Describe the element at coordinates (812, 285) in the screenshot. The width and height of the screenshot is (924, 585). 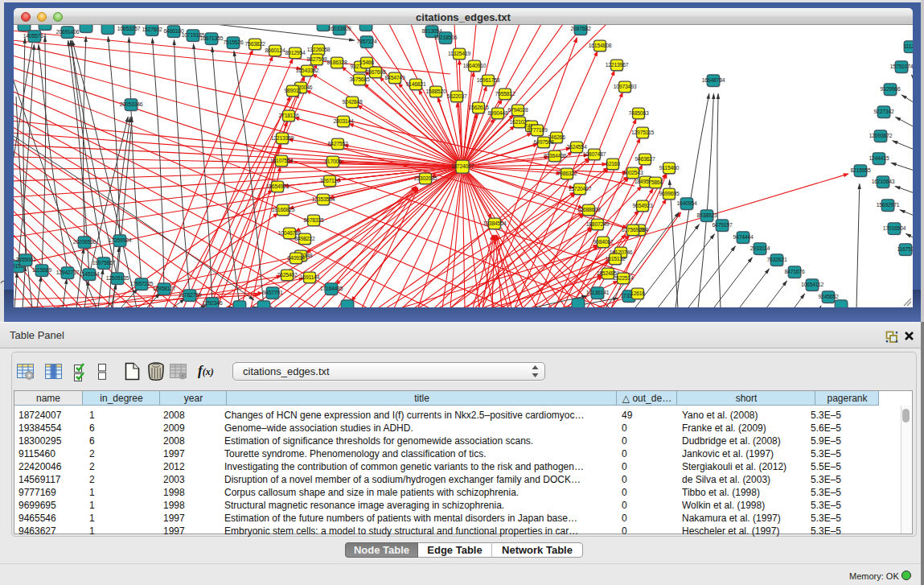
I see `svg-text: 10654112` at that location.